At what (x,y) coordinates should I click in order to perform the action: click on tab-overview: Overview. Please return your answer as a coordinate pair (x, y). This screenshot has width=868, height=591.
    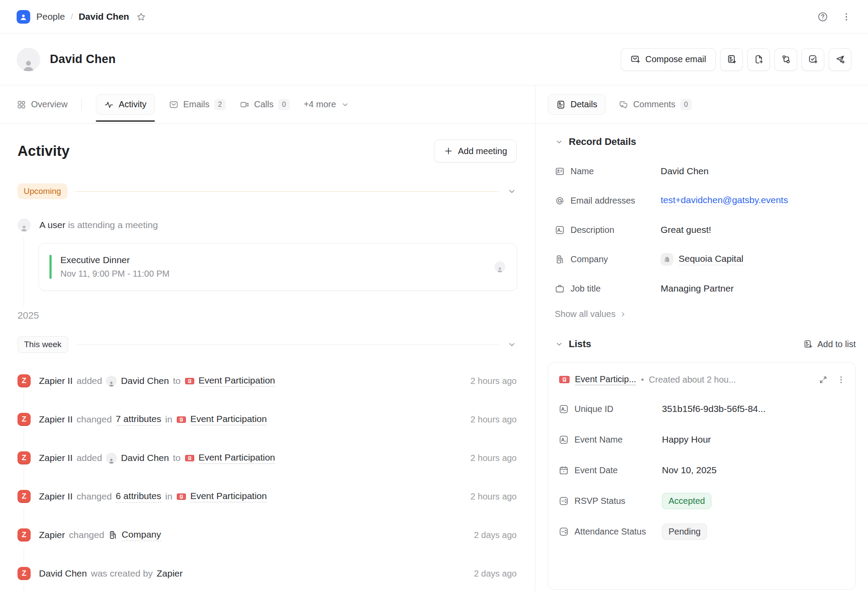
    Looking at the image, I should click on (42, 104).